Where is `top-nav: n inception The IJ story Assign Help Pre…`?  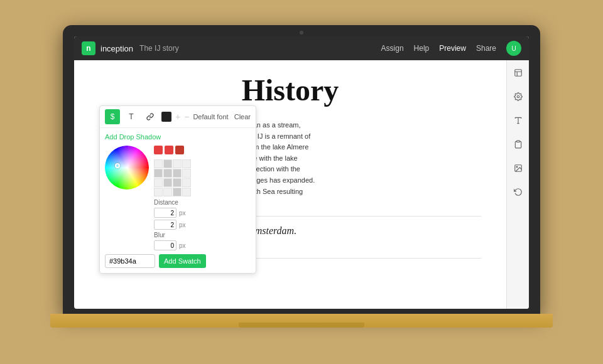 top-nav: n inception The IJ story Assign Help Pre… is located at coordinates (302, 48).